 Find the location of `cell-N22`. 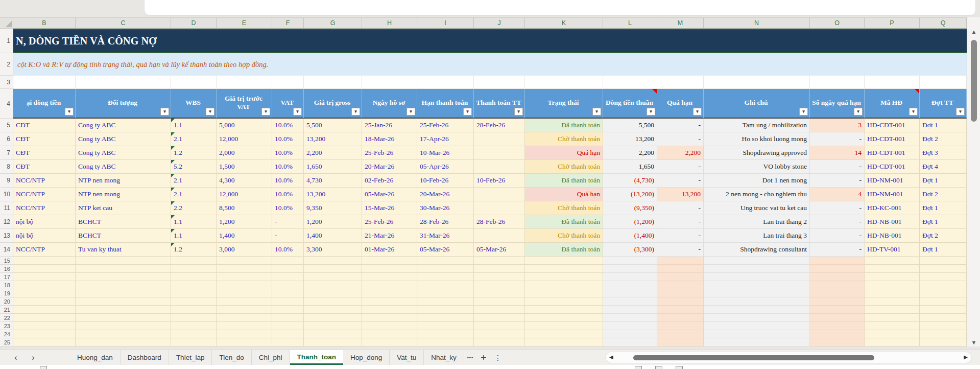

cell-N22 is located at coordinates (757, 318).